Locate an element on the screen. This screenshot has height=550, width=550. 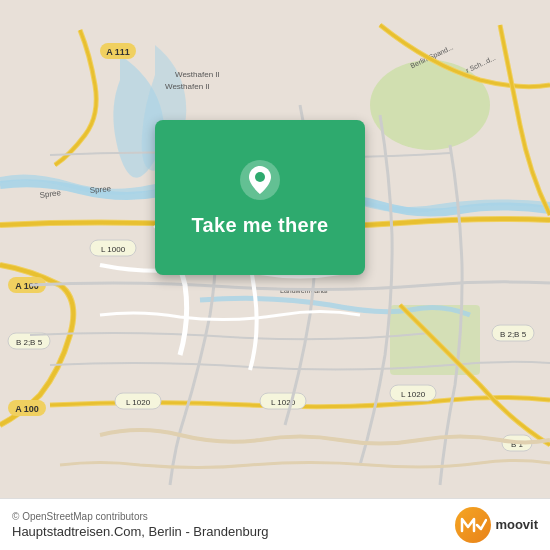
bottom-left-info: © OpenStreetMap contributors Hauptstadtr… is located at coordinates (140, 525).